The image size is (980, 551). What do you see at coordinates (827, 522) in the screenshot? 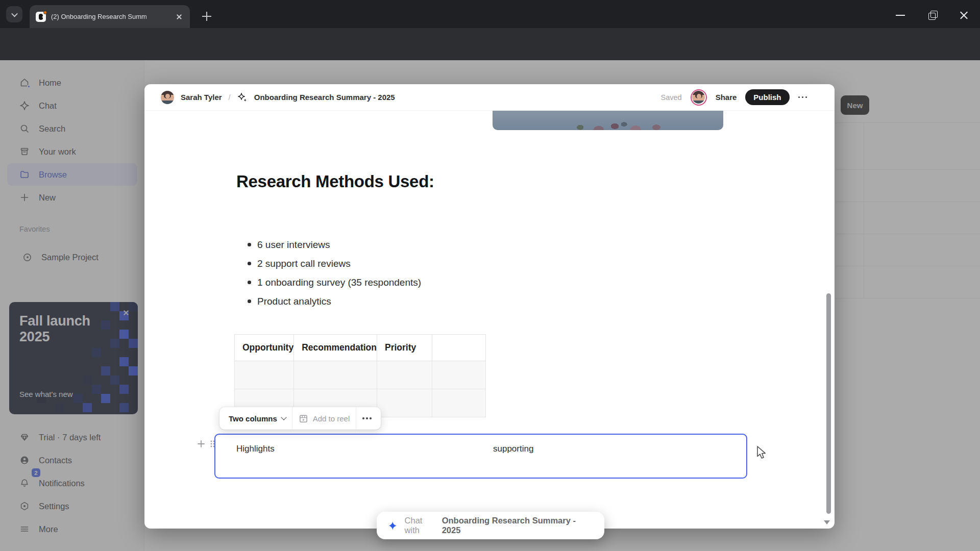
I see `scrollbar-down-arrow` at bounding box center [827, 522].